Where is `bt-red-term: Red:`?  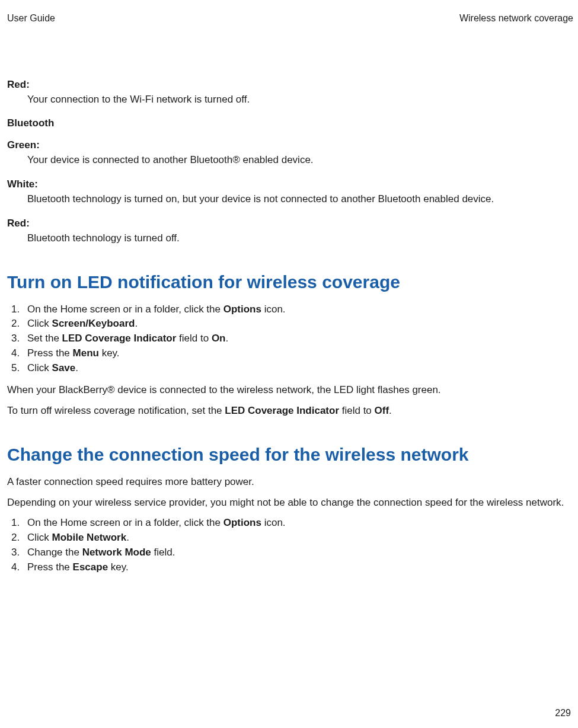 bt-red-term: Red: is located at coordinates (290, 224).